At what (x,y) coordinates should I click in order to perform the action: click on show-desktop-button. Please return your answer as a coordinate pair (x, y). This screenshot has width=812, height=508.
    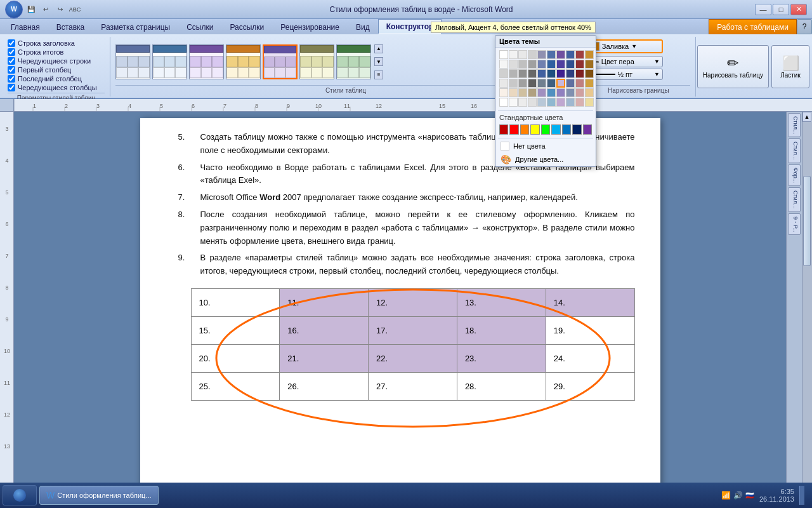
    Looking at the image, I should click on (802, 495).